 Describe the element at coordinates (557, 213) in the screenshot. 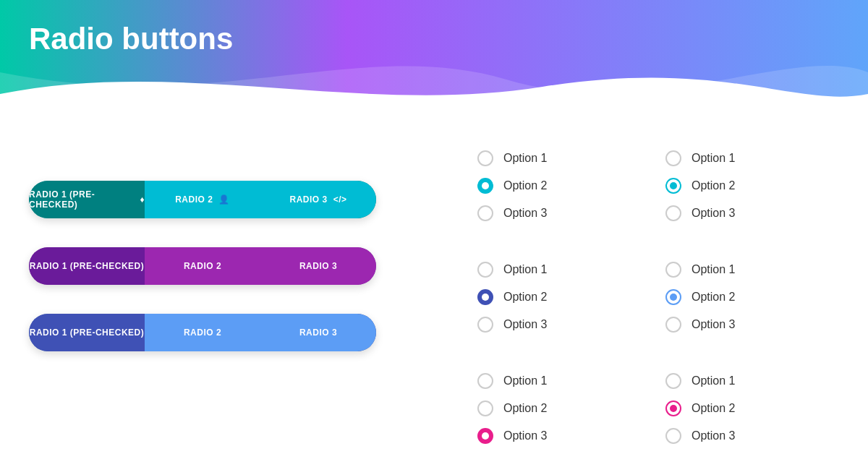

I see `option-left-1-3: Option 3` at that location.